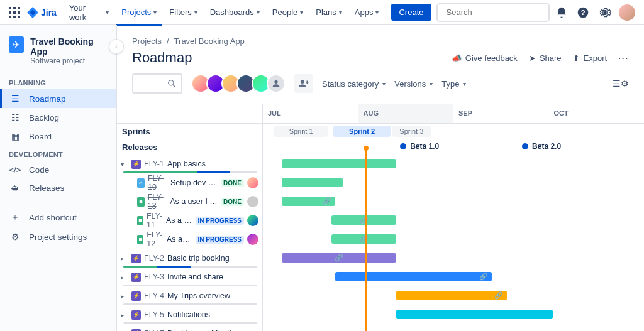 This screenshot has height=331, width=644. What do you see at coordinates (380, 202) in the screenshot?
I see `child-issue-row: ■ FLY-13 As a user I can ... DONE 🔗` at bounding box center [380, 202].